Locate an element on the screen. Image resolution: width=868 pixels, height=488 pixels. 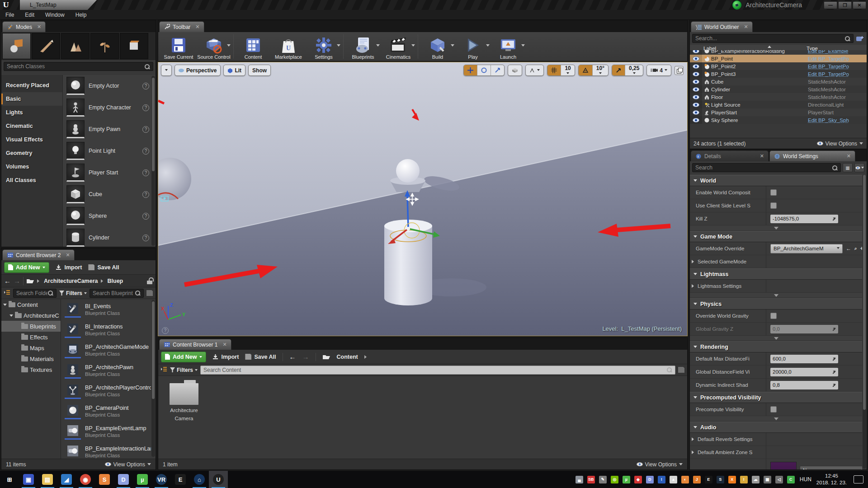
search-folders-input: Search Folde is located at coordinates (35, 293).